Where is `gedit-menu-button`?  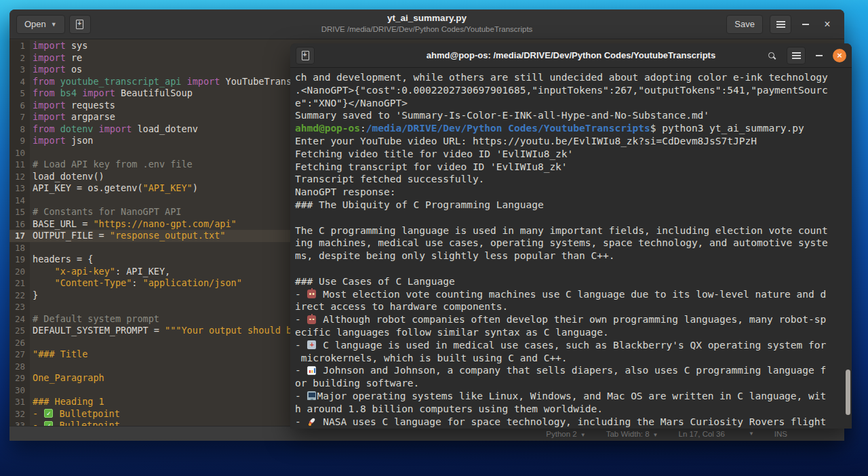 gedit-menu-button is located at coordinates (781, 24).